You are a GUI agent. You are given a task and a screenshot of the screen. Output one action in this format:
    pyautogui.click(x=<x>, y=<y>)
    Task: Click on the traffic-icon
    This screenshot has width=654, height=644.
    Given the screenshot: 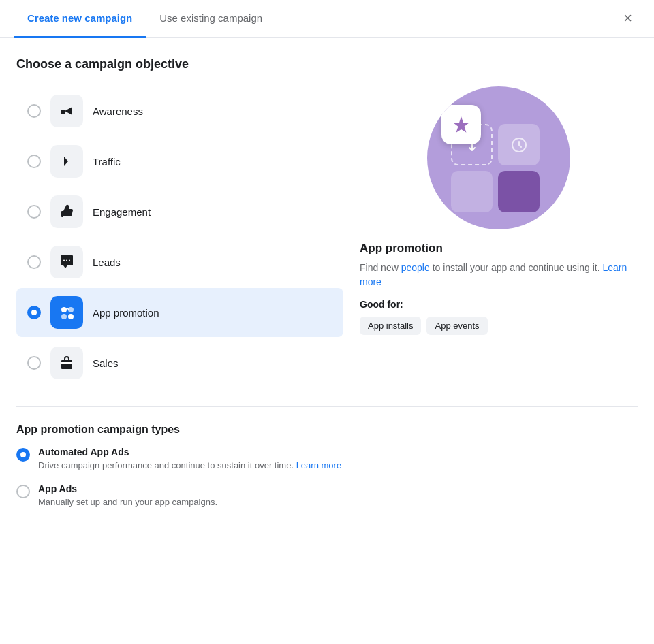 What is the action you would take?
    pyautogui.click(x=67, y=161)
    